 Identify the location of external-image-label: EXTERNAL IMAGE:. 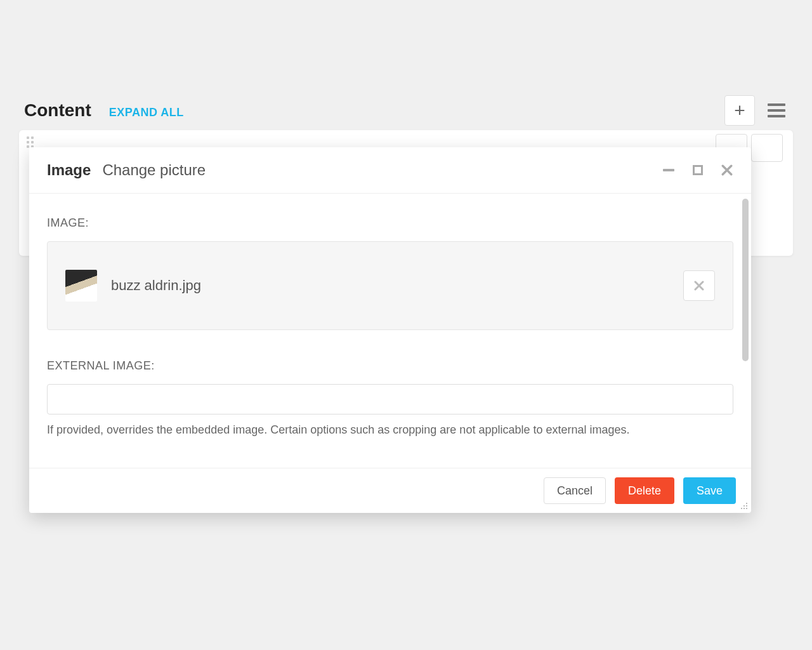
(390, 366).